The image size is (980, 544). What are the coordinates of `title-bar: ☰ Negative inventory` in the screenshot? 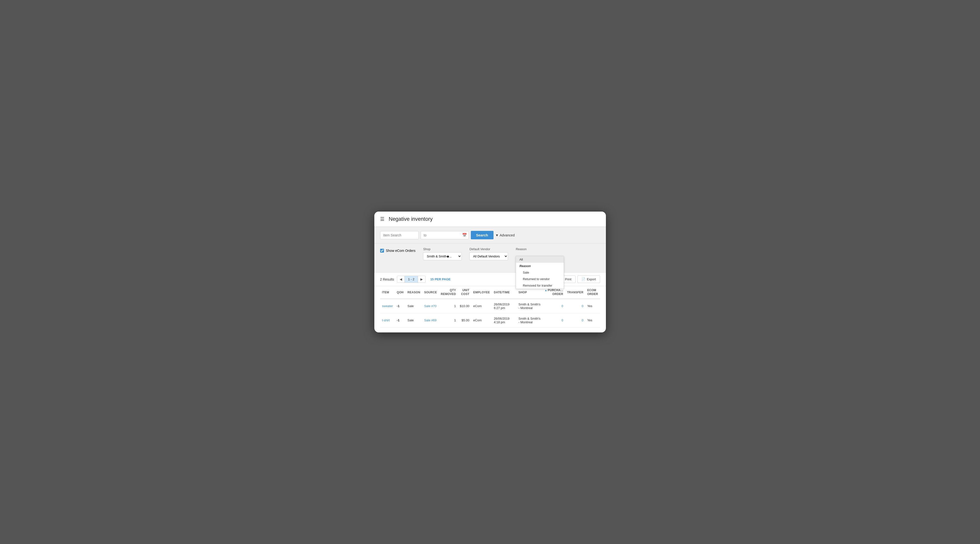 It's located at (490, 219).